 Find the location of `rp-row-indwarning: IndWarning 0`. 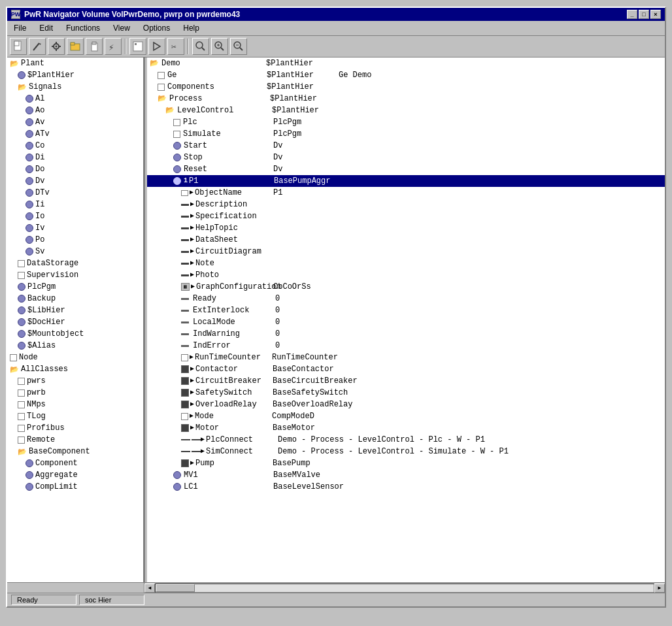

rp-row-indwarning: IndWarning 0 is located at coordinates (406, 334).